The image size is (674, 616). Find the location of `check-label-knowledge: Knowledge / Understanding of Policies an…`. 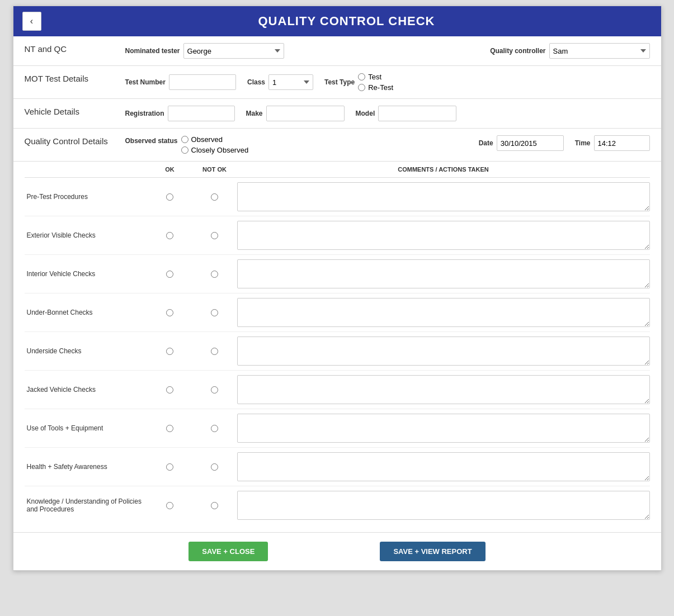

check-label-knowledge: Knowledge / Understanding of Policies an… is located at coordinates (86, 505).